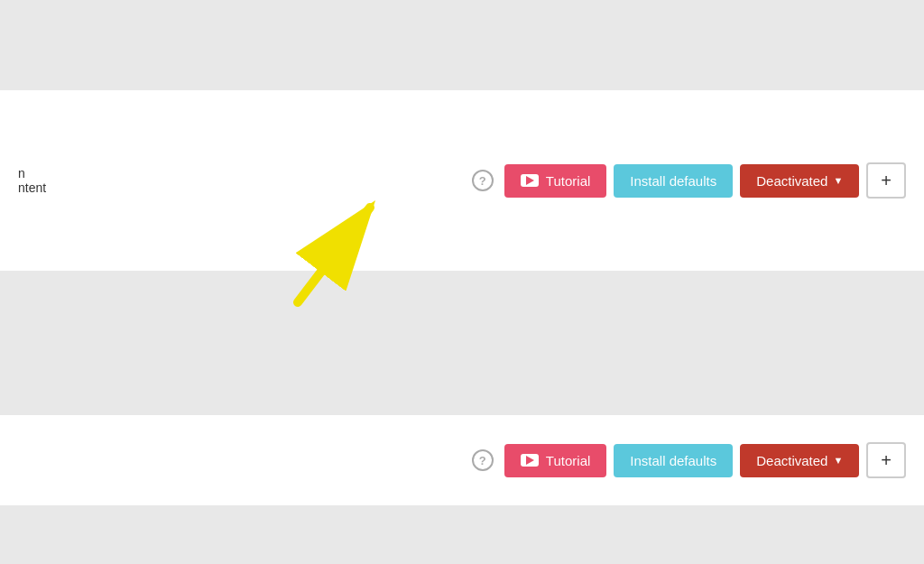  I want to click on left-line-1: n, so click(32, 173).